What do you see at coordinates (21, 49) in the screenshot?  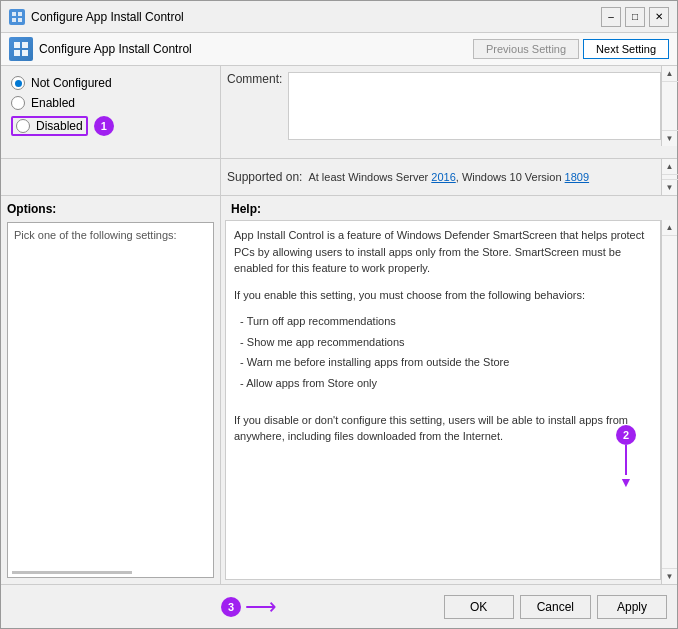 I see `nav-icon` at bounding box center [21, 49].